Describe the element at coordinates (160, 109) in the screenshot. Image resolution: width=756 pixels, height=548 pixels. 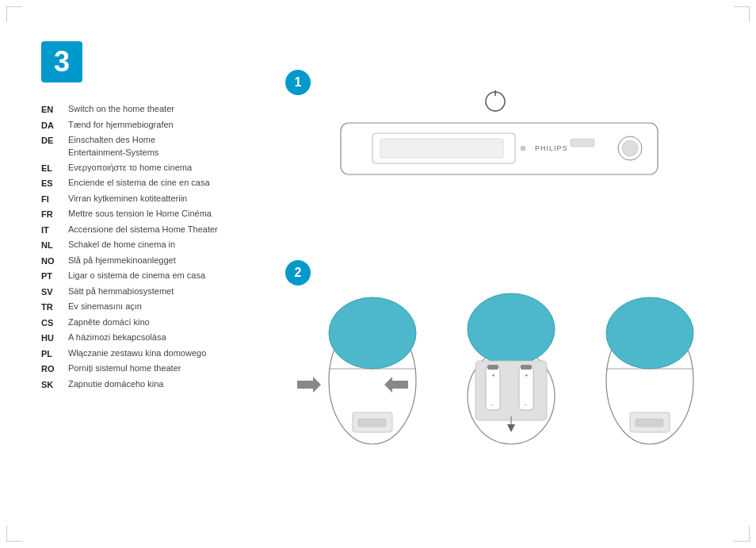
I see `instruction-row: ENSwitch on the home theater` at that location.